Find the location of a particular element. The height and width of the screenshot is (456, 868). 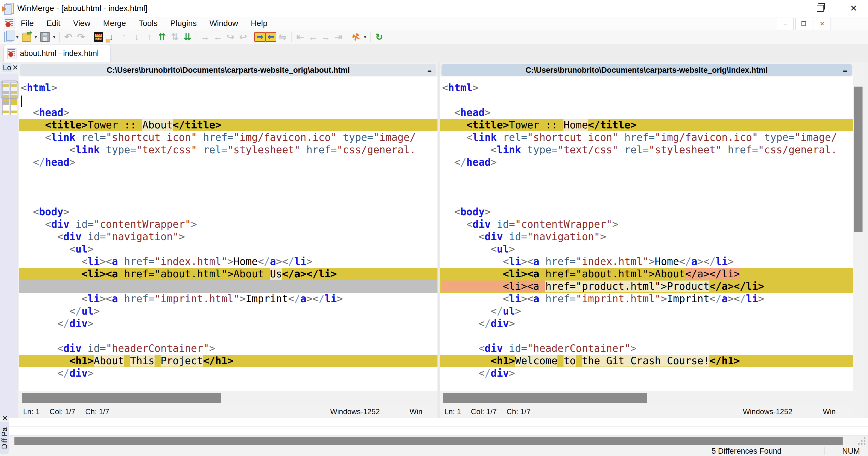

diff-pane-close-icon: ✕ is located at coordinates (5, 418).